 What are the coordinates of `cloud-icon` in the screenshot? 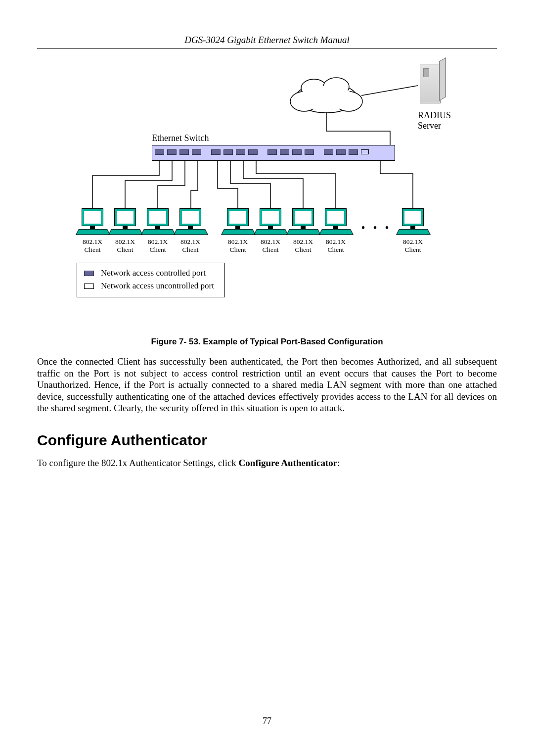 It's located at (326, 95).